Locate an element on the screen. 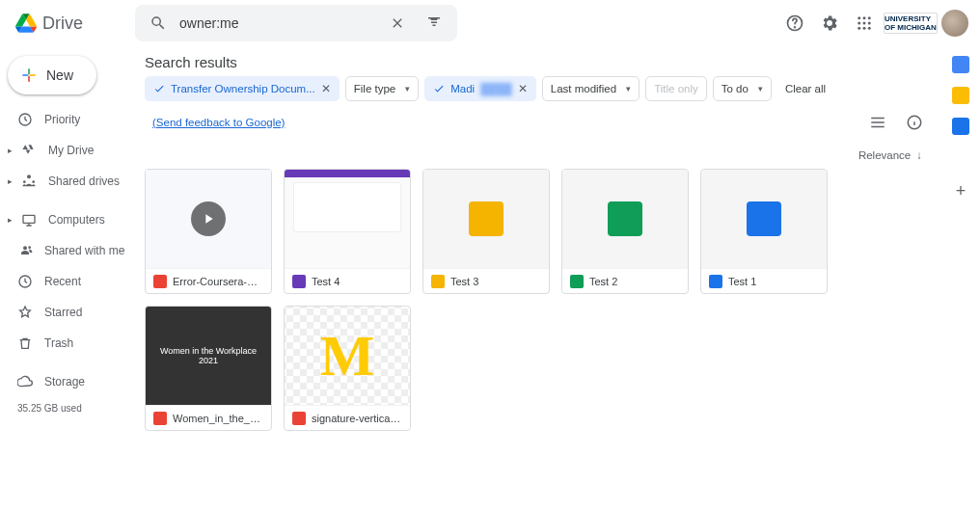  file-name: Error-Coursera-Results.we... is located at coordinates (218, 281).